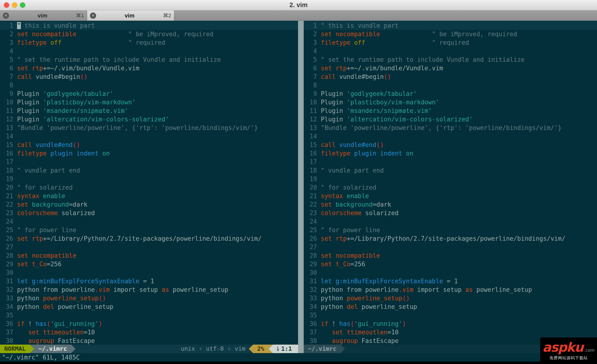 The image size is (597, 364). What do you see at coordinates (310, 256) in the screenshot?
I see `line-number: 28` at bounding box center [310, 256].